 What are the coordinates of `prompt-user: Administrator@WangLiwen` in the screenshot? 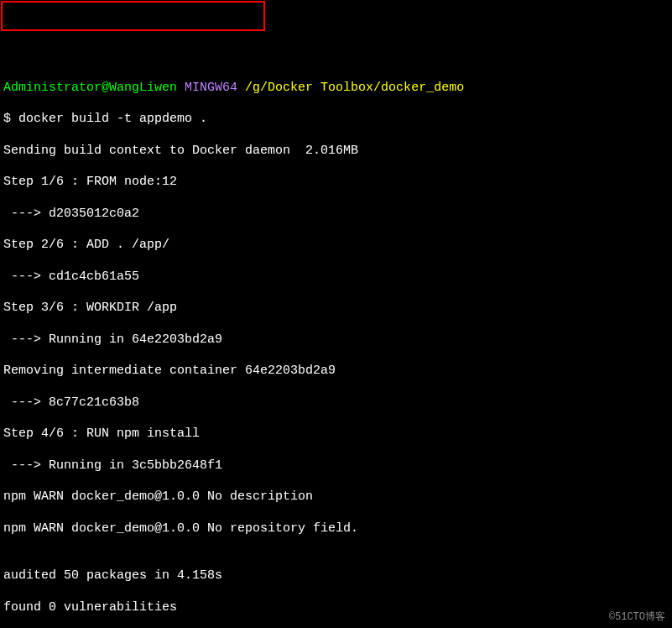 It's located at (91, 87).